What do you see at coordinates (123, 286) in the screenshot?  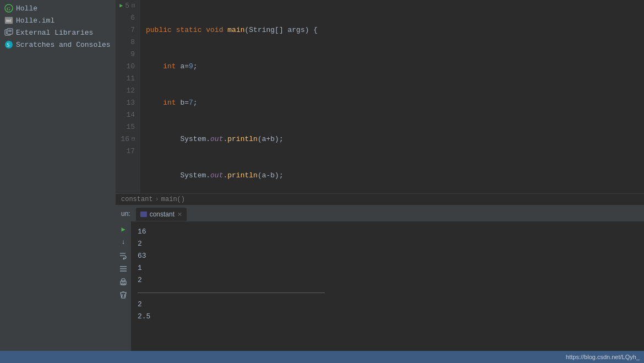 I see `bottom-sidebar: ▶ ↓` at bounding box center [123, 286].